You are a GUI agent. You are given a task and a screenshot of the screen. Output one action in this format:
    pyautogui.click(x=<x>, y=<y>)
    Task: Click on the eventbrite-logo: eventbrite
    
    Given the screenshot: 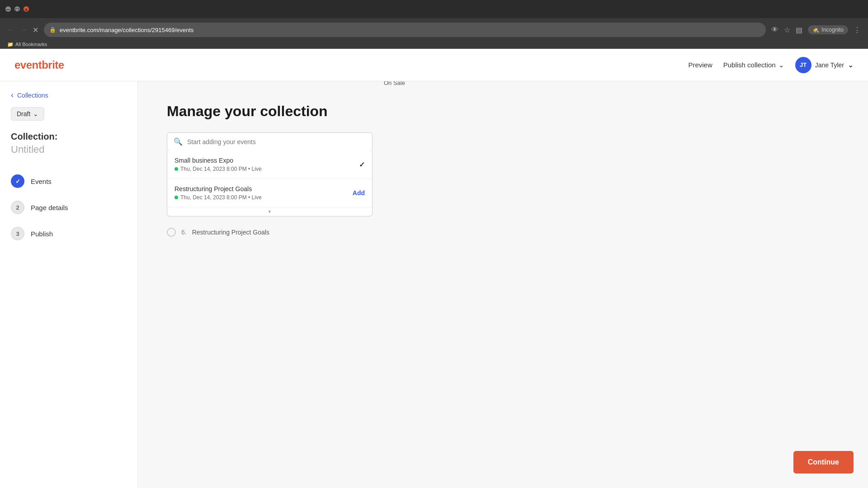 What is the action you would take?
    pyautogui.click(x=39, y=65)
    